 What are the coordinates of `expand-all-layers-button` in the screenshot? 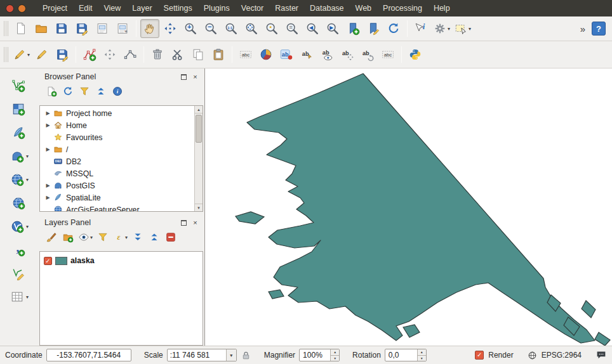 It's located at (138, 237).